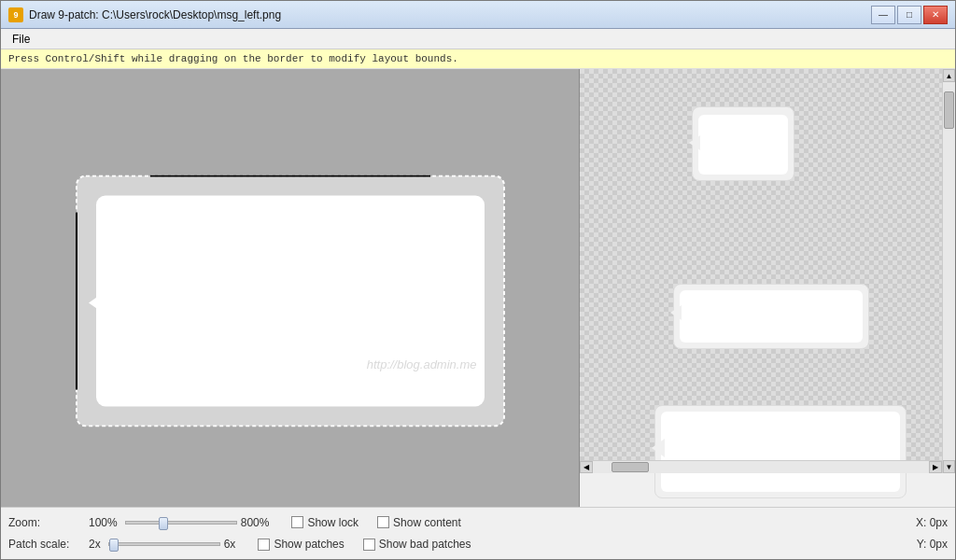  I want to click on zoom-max-label: 800%, so click(256, 523).